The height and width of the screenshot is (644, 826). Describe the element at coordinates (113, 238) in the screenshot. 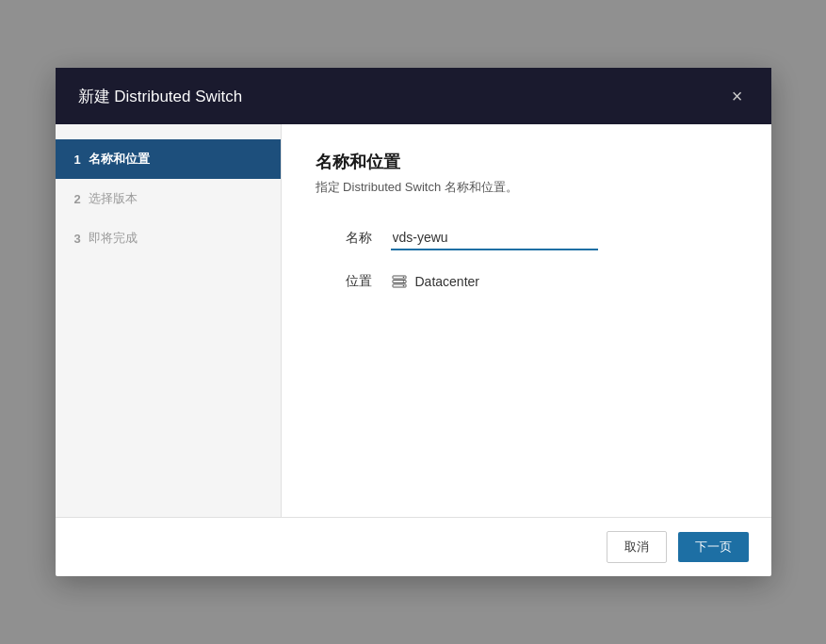

I see `step-3-label: 即将完成` at that location.